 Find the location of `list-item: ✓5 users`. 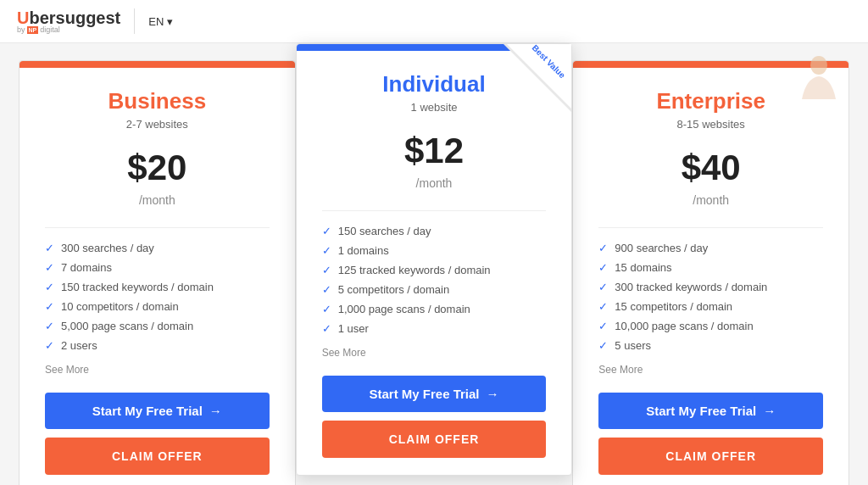

list-item: ✓5 users is located at coordinates (710, 346).